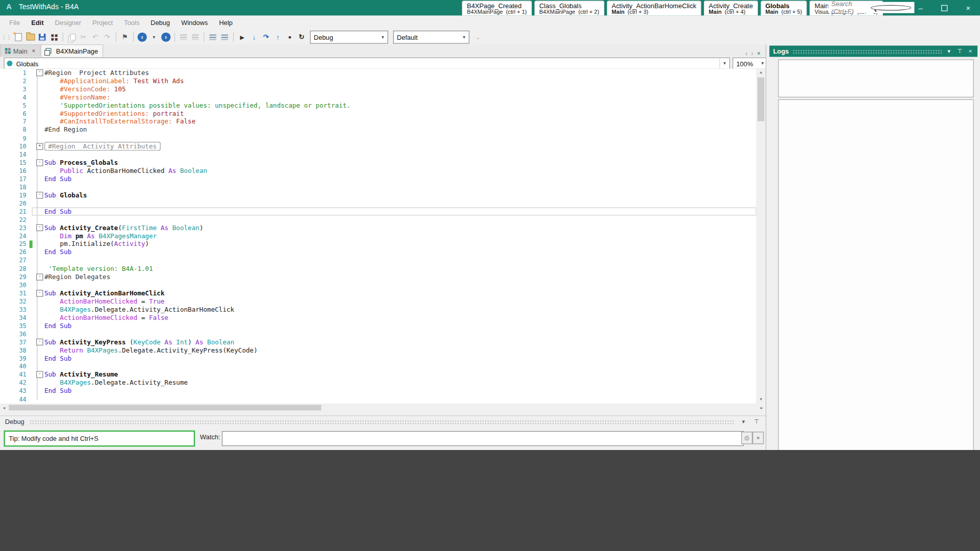  I want to click on zoom-select: 100% ▾, so click(749, 63).